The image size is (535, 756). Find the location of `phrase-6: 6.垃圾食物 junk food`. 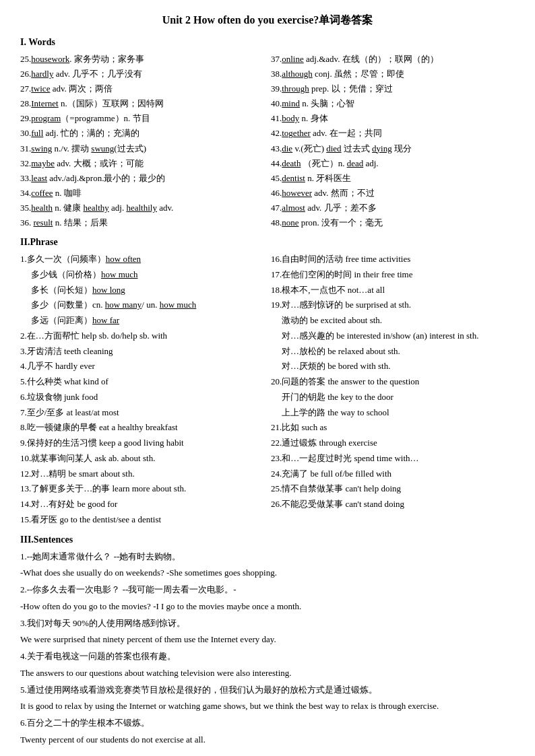

phrase-6: 6.垃圾食物 junk food is located at coordinates (142, 397).